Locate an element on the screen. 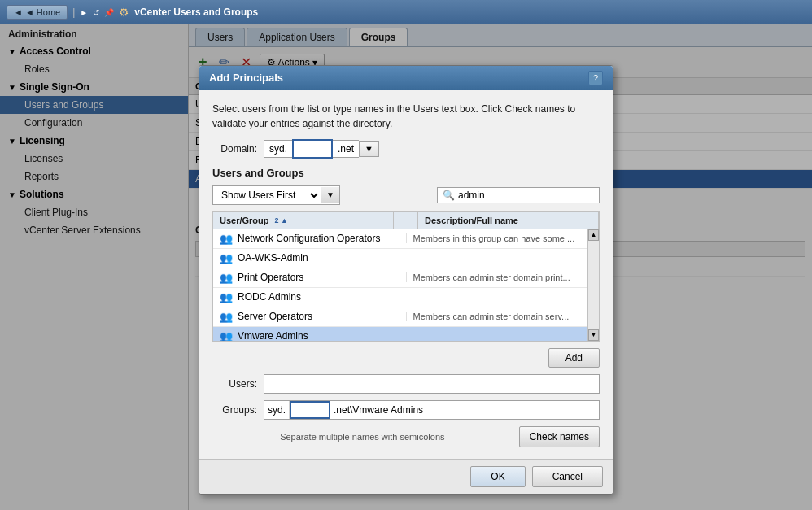  modal-footer: OK Cancel is located at coordinates (406, 477).